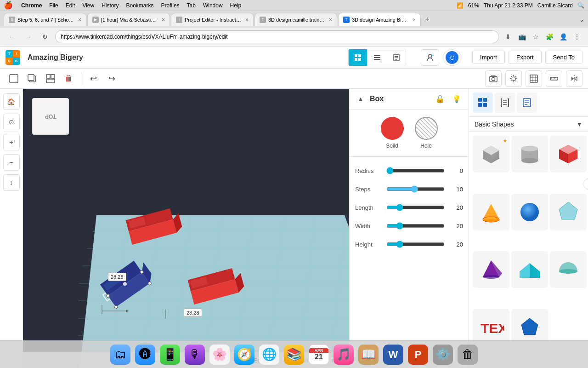 This screenshot has width=588, height=368. I want to click on shape-item-crystal, so click(568, 212).